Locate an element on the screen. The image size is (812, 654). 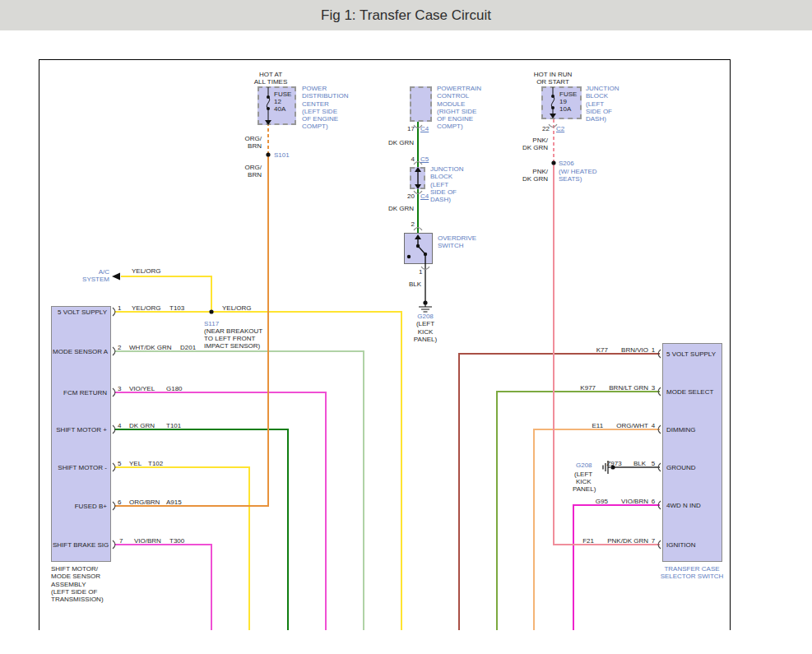
lb-pin5-label: SHIFT MOTOR - is located at coordinates (80, 467).